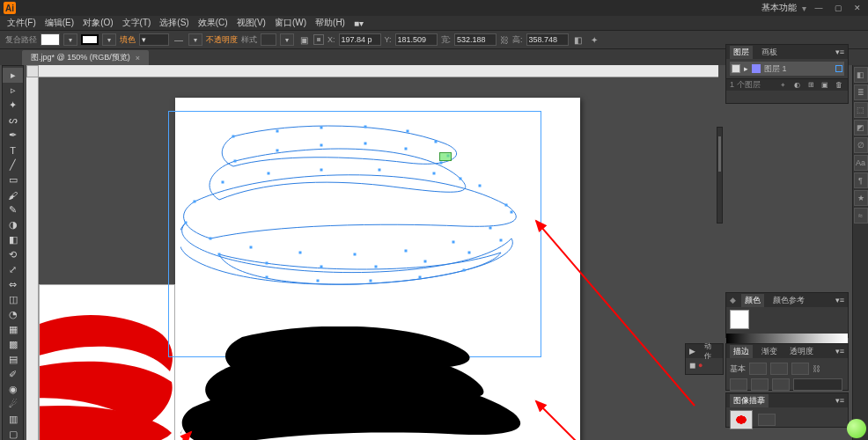  What do you see at coordinates (12, 405) in the screenshot?
I see `symbol-sprayer-tool: ☄` at bounding box center [12, 405].